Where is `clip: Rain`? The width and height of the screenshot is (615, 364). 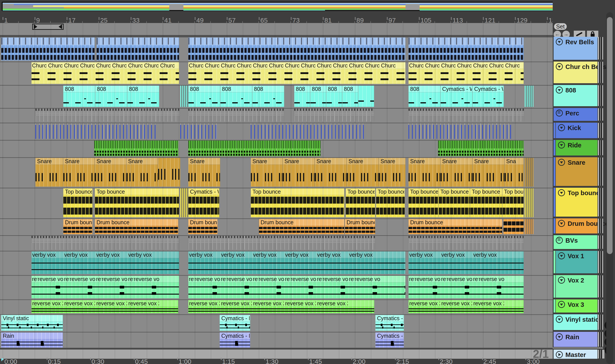 clip: Rain is located at coordinates (32, 340).